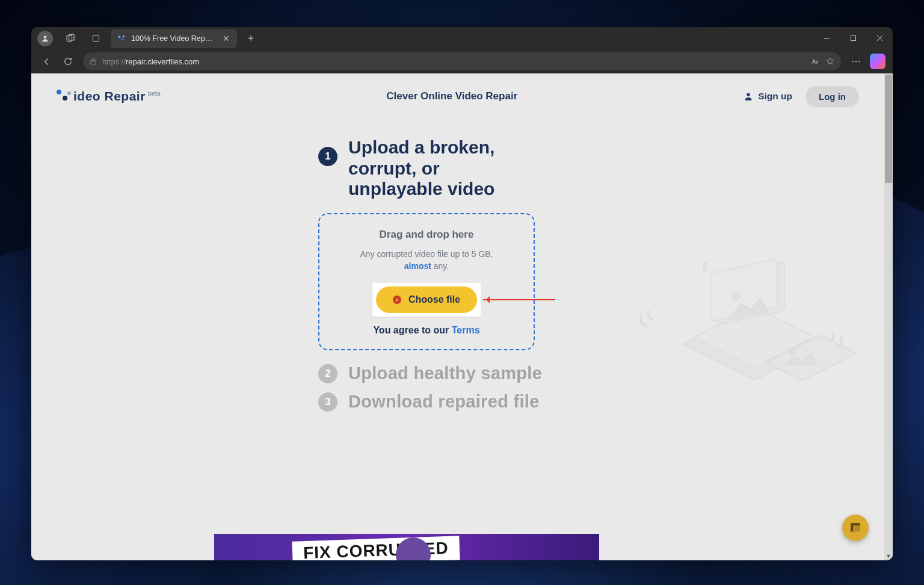 This screenshot has height=585, width=924. I want to click on copilot-button, so click(878, 61).